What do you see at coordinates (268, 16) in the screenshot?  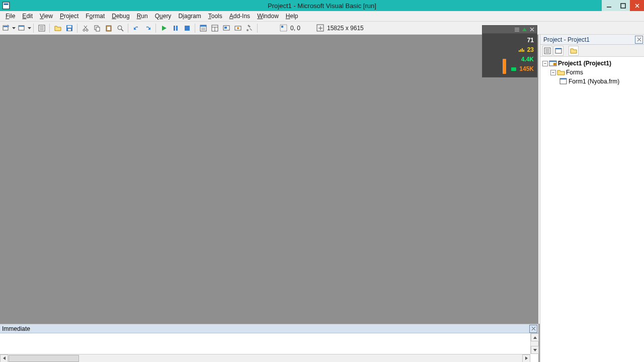 I see `menu-window: Window` at bounding box center [268, 16].